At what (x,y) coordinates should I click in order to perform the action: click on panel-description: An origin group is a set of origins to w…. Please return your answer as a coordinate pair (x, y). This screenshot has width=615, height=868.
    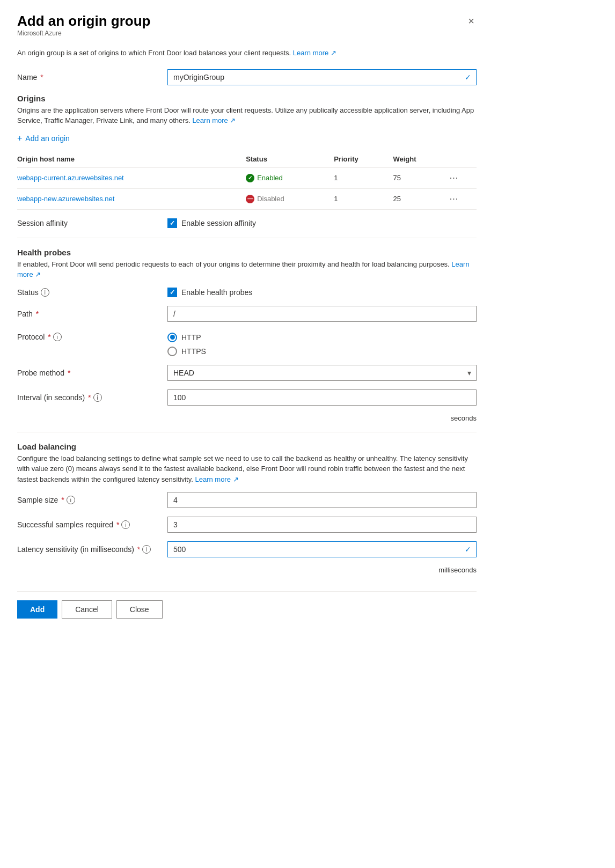
    Looking at the image, I should click on (247, 53).